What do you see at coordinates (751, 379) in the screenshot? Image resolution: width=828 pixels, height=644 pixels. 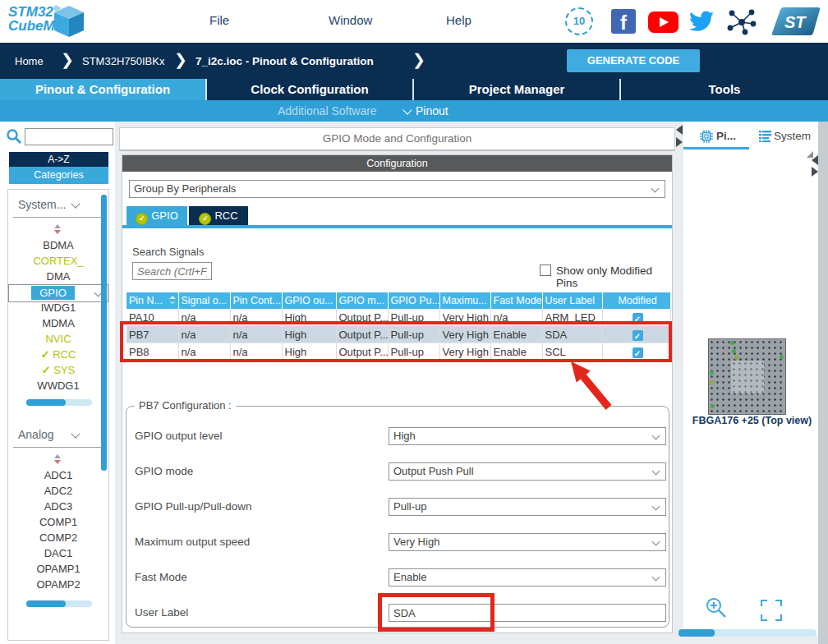 I see `pinout-view-panel: Pi... System` at bounding box center [751, 379].